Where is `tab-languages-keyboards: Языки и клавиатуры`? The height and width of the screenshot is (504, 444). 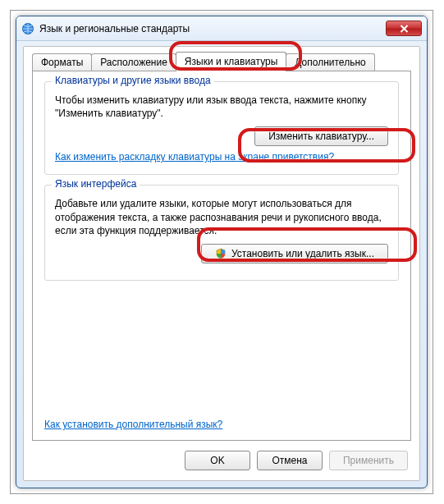 tab-languages-keyboards: Языки и клавиатуры is located at coordinates (231, 62).